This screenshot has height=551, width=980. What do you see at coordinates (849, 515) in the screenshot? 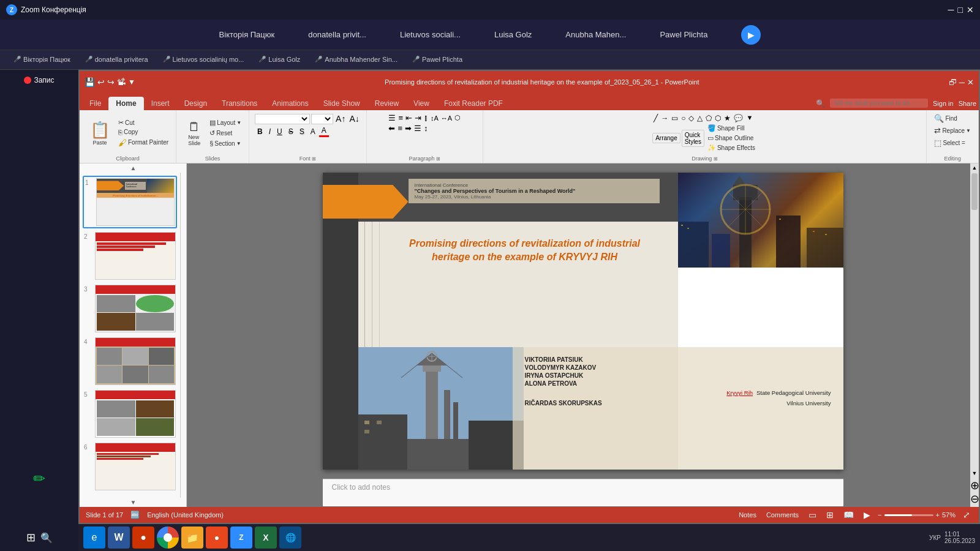
I see `reading-view-btn: 📖` at bounding box center [849, 515].